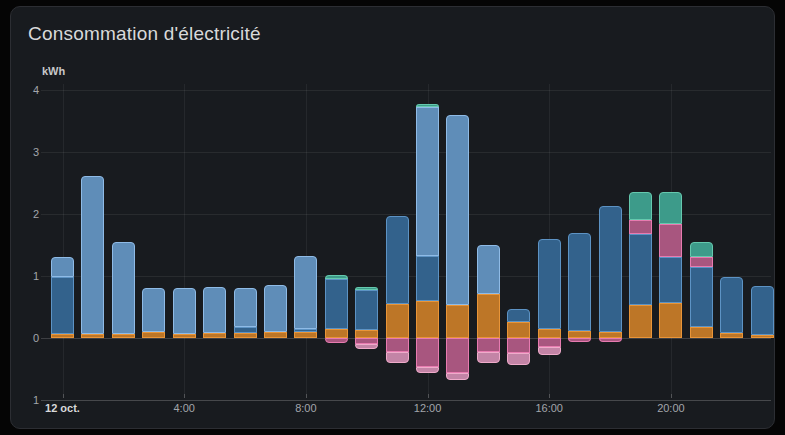 This screenshot has width=785, height=435. What do you see at coordinates (406, 400) in the screenshot?
I see `x-axis-line` at bounding box center [406, 400].